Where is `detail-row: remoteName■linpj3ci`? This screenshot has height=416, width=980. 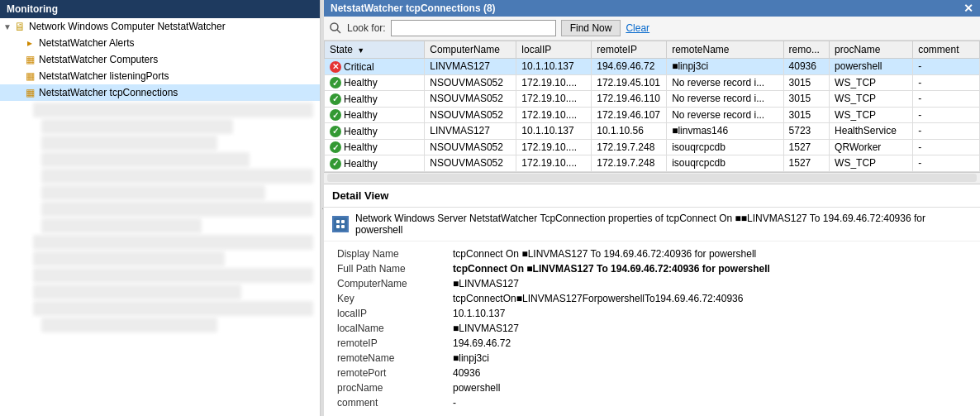 detail-row: remoteName■linpj3ci is located at coordinates (652, 358).